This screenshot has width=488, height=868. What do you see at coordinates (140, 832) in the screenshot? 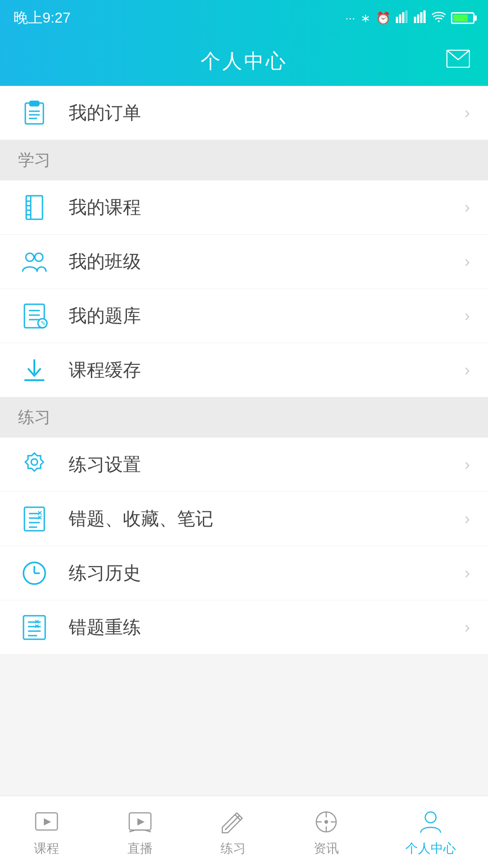
I see `nav-item-live: 直播` at bounding box center [140, 832].